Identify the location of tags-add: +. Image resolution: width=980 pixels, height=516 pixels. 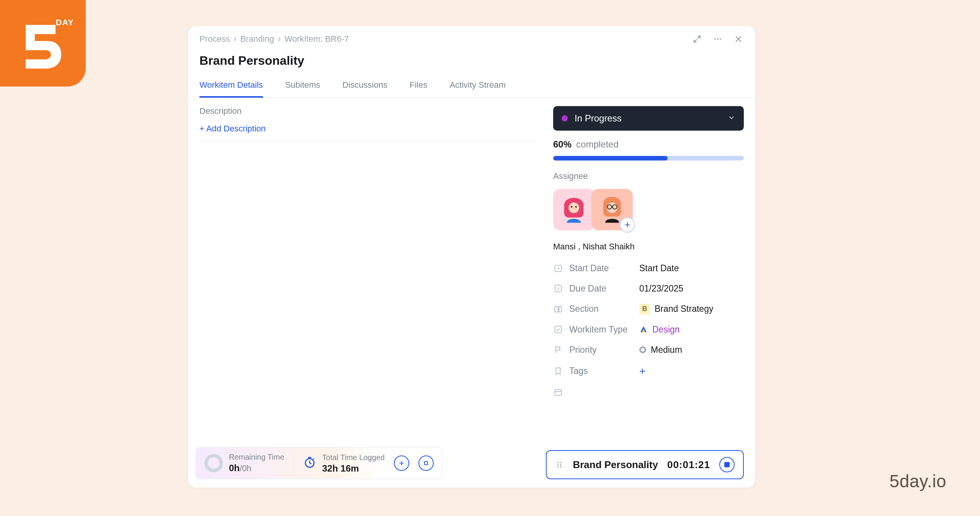
(691, 371).